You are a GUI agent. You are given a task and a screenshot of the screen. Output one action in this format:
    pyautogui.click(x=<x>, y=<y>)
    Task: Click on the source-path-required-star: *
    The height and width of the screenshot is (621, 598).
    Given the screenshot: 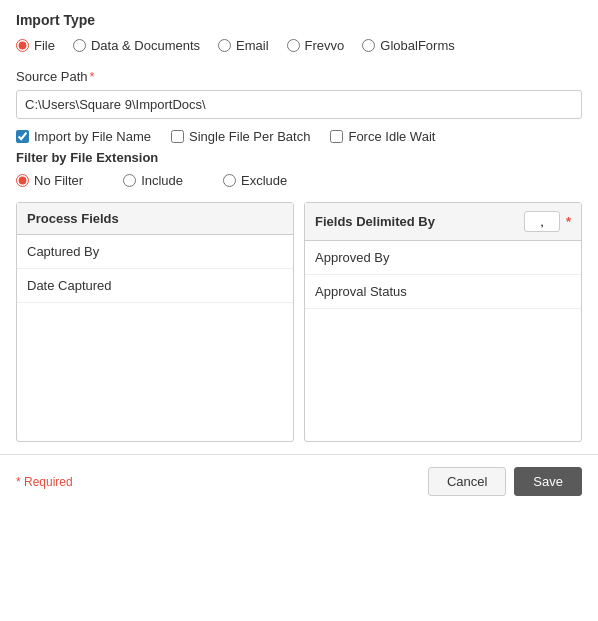 What is the action you would take?
    pyautogui.click(x=92, y=76)
    